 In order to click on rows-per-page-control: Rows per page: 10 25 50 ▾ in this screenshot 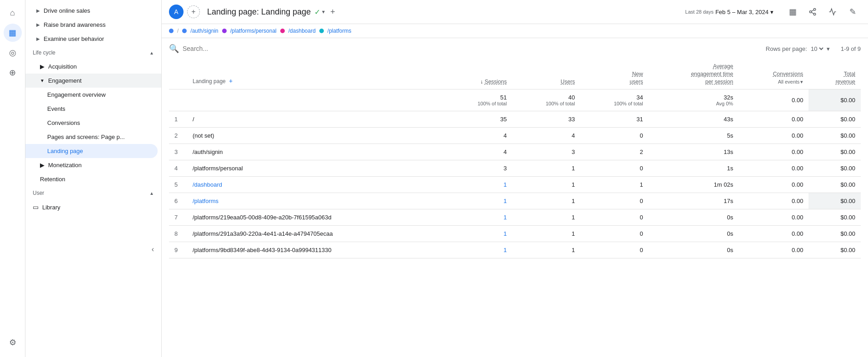, I will do `click(798, 49)`.